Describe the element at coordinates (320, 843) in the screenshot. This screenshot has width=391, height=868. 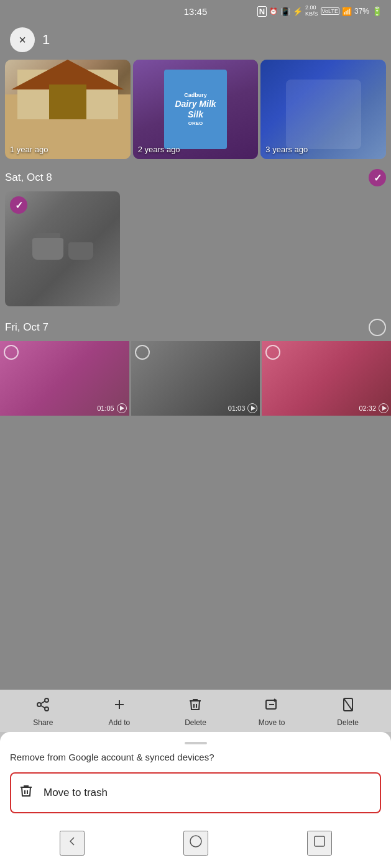
I see `recents-icon` at that location.